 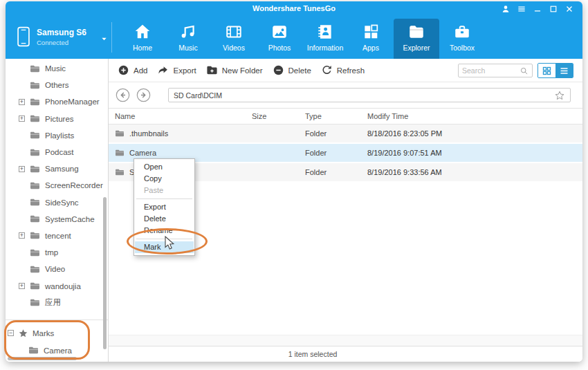 I want to click on sidebar-folder-item: Samsung, so click(x=57, y=169).